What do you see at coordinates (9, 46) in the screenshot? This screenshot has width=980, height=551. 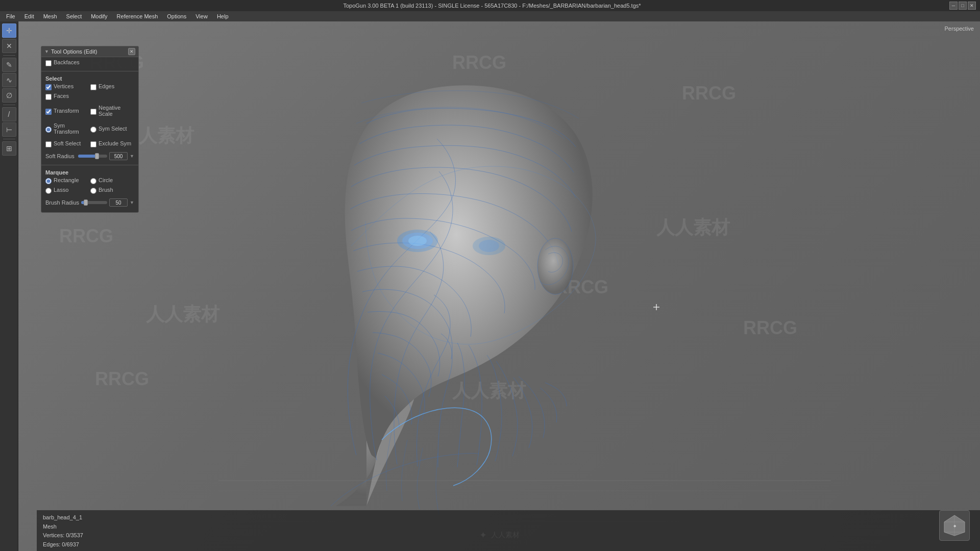 I see `transform-tool: ✕` at bounding box center [9, 46].